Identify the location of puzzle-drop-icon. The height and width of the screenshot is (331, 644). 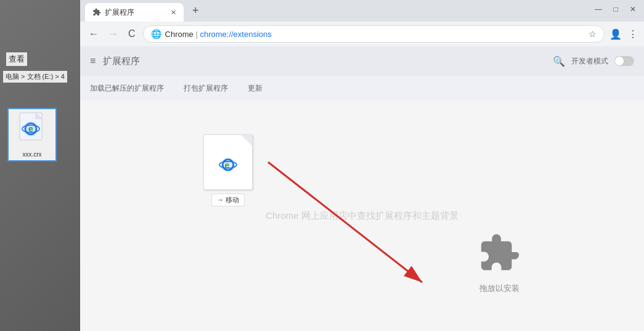
(499, 254).